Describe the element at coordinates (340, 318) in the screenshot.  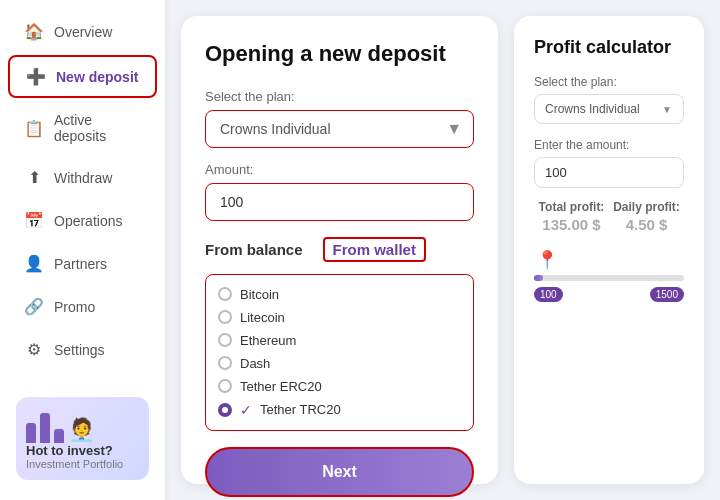
I see `crypto-item-litecoin: Litecoin` at that location.